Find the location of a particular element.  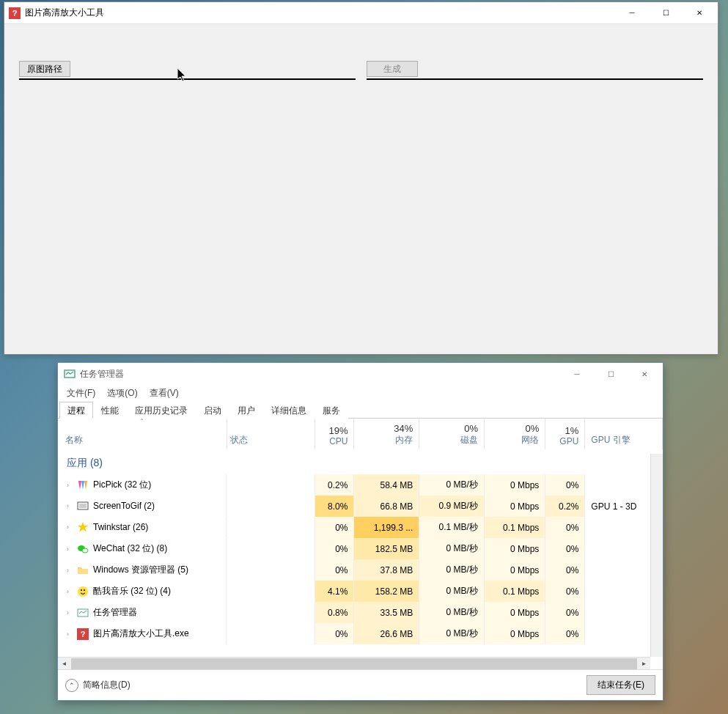

proc-name: ScreenToGif (2) is located at coordinates (124, 506).